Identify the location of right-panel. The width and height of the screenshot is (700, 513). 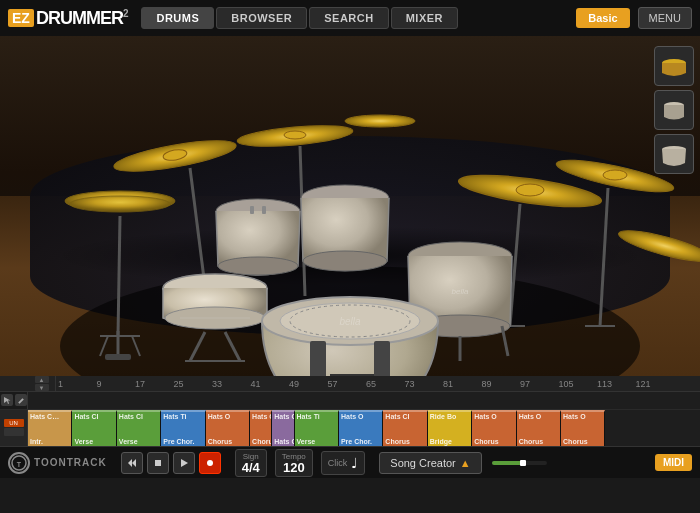
(674, 110).